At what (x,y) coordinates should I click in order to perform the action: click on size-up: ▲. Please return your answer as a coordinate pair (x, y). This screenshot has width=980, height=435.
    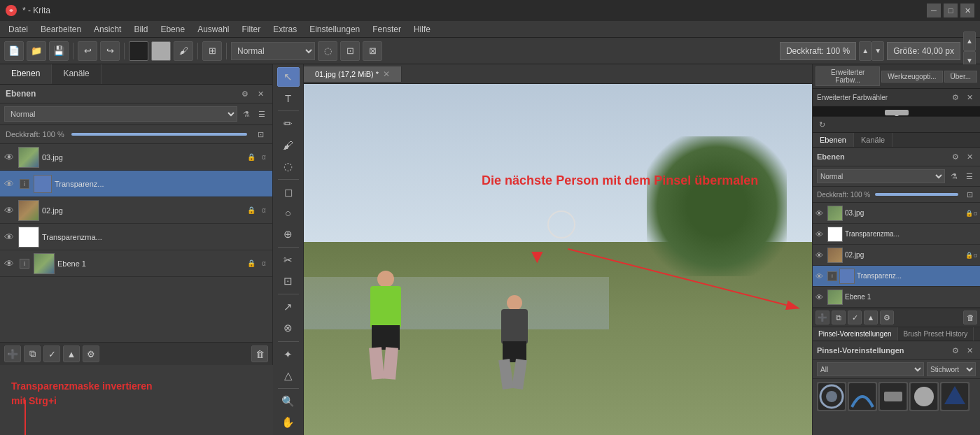
    Looking at the image, I should click on (969, 41).